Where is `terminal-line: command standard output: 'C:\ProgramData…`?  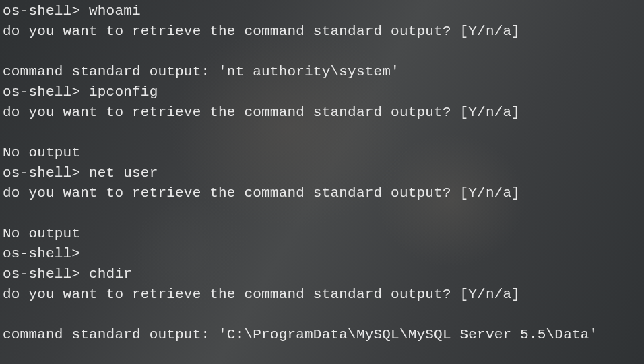
terminal-line: command standard output: 'C:\ProgramData… is located at coordinates (322, 335).